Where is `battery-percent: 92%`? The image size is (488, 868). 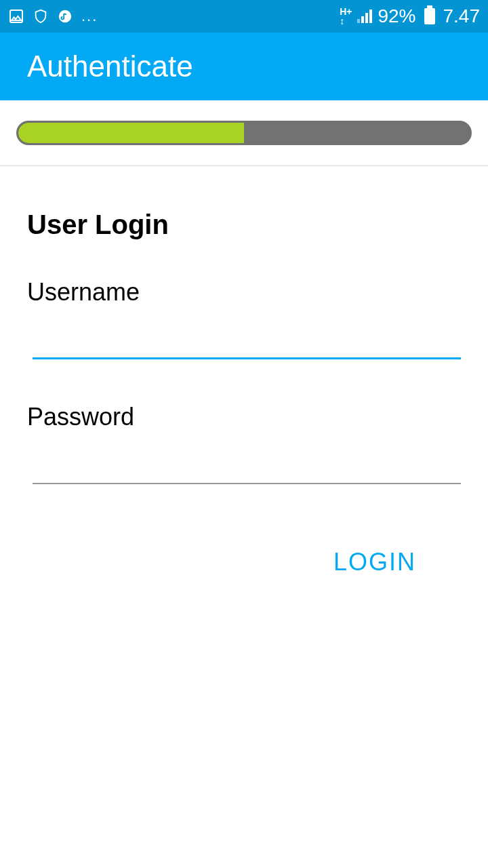 battery-percent: 92% is located at coordinates (396, 16).